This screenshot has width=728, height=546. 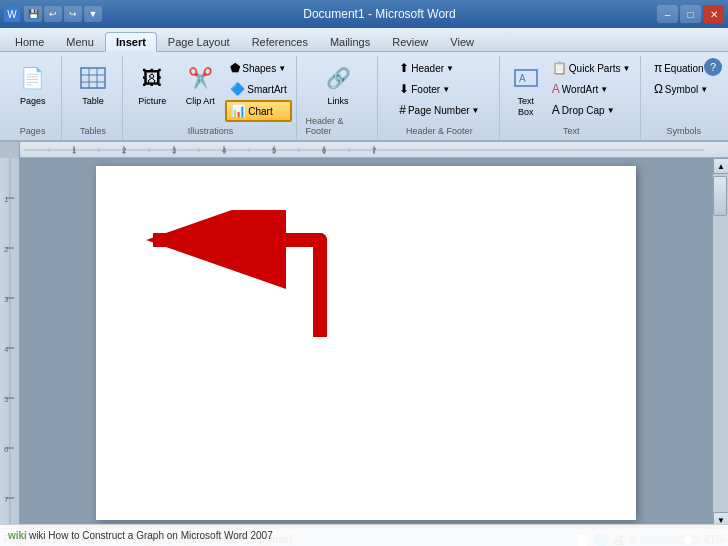 I want to click on svg-text: A, so click(x=522, y=78).